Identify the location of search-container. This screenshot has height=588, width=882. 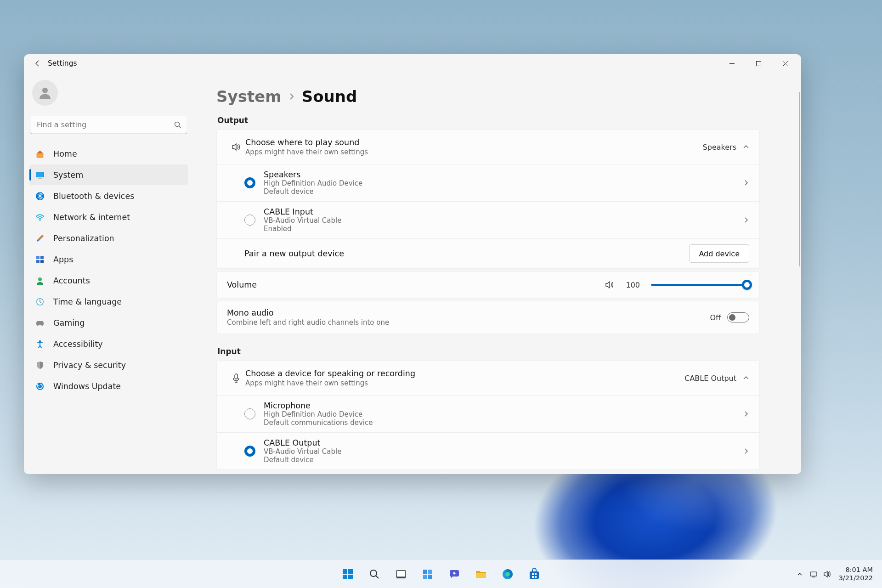
(108, 125).